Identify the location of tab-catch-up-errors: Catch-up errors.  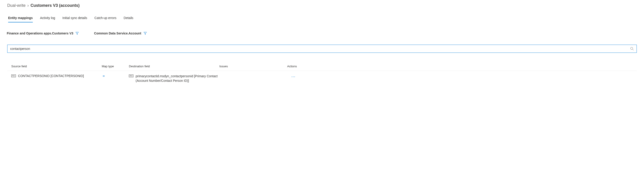
(106, 19).